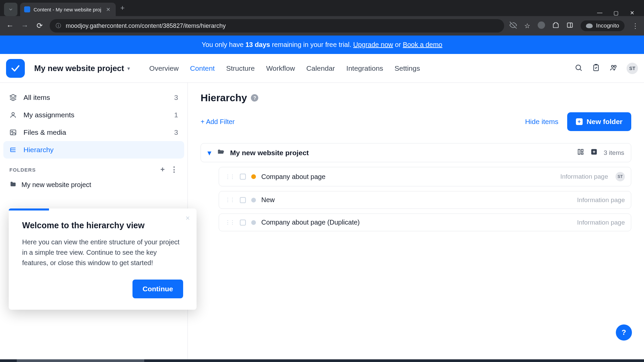  What do you see at coordinates (94, 98) in the screenshot?
I see `sidebar-item-all-items: All items 3` at bounding box center [94, 98].